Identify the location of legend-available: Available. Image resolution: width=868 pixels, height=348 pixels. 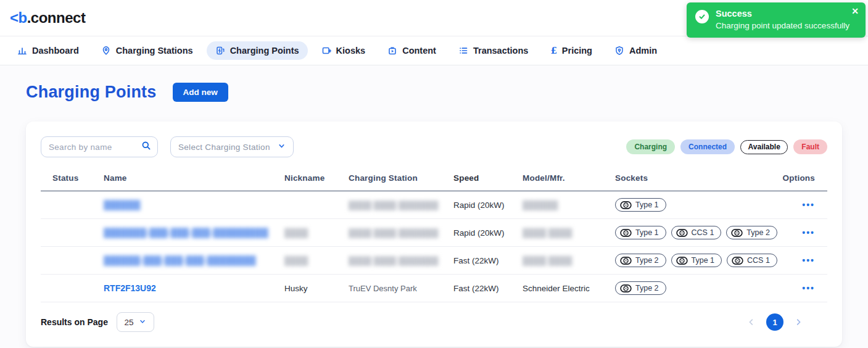
(764, 147).